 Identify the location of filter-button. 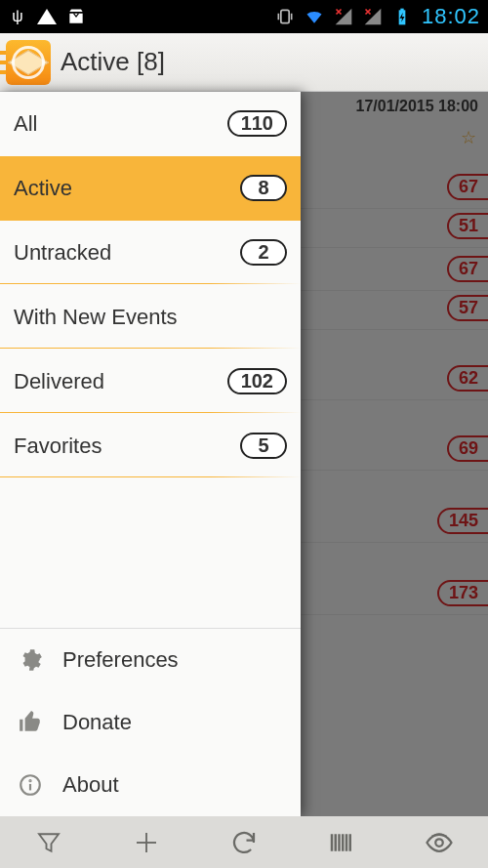
(49, 842).